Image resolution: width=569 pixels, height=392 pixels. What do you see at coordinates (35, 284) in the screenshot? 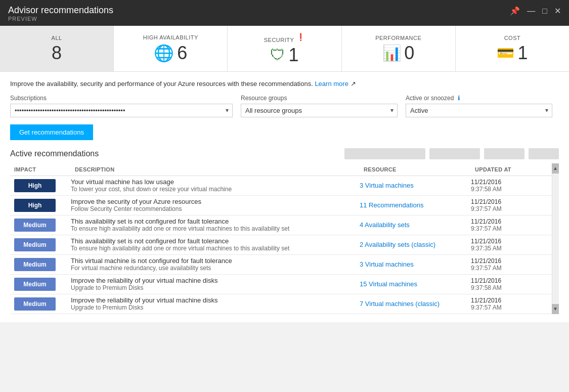
I see `impact-badge-5: Medium` at bounding box center [35, 284].